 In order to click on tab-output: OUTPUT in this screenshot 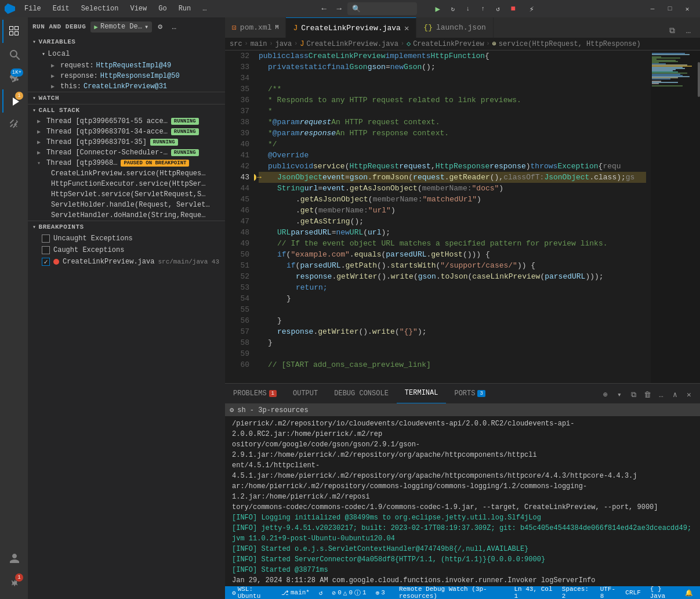, I will do `click(305, 394)`.